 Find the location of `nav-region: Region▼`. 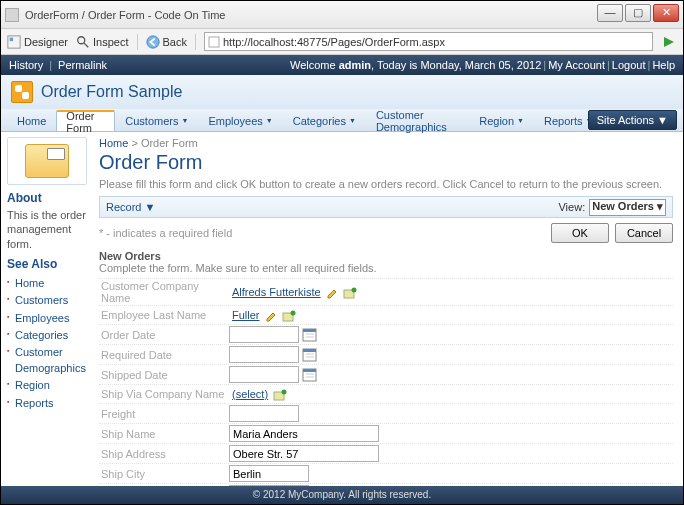

nav-region: Region▼ is located at coordinates (502, 120).